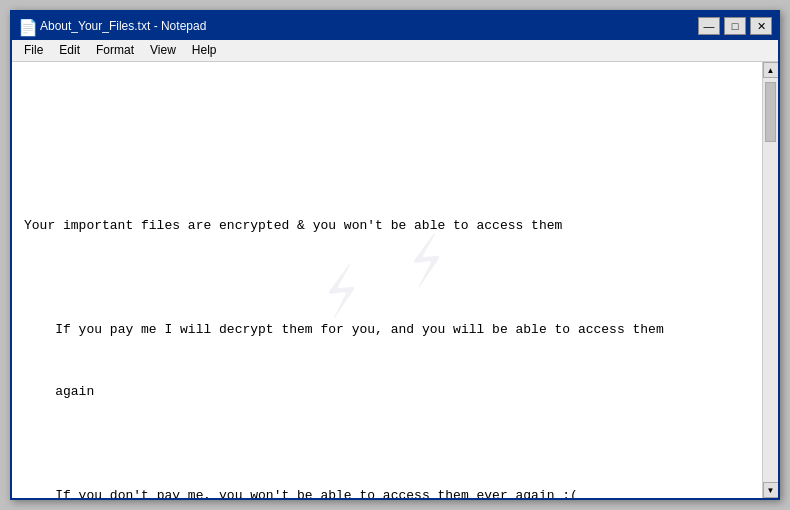  I want to click on title-bar: 📄 About_Your_Files.txt - Notepad — □ ✕, so click(395, 26).